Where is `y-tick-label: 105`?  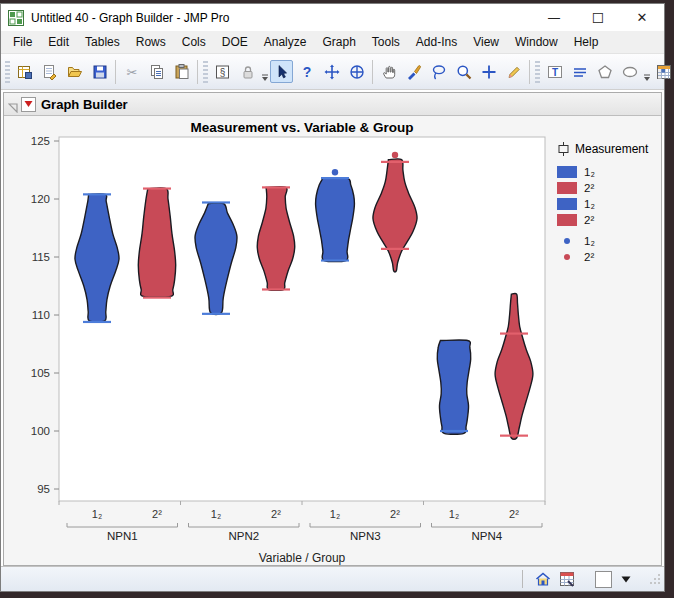
y-tick-label: 105 is located at coordinates (40, 373).